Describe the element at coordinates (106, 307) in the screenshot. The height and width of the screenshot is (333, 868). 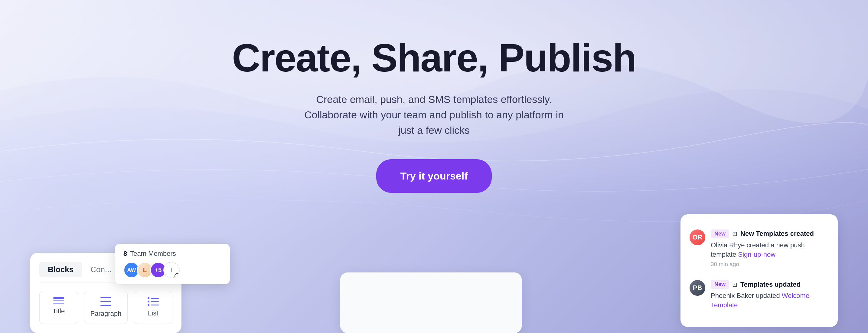
I see `block-paragraph: Paragraph` at that location.